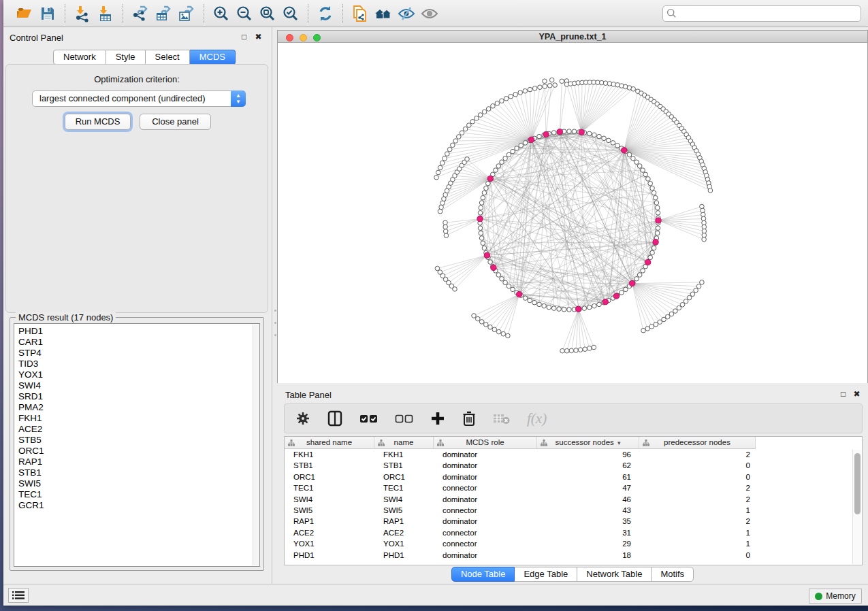 Image resolution: width=868 pixels, height=611 pixels. What do you see at coordinates (137, 331) in the screenshot?
I see `mcds-result-item: PHD1` at bounding box center [137, 331].